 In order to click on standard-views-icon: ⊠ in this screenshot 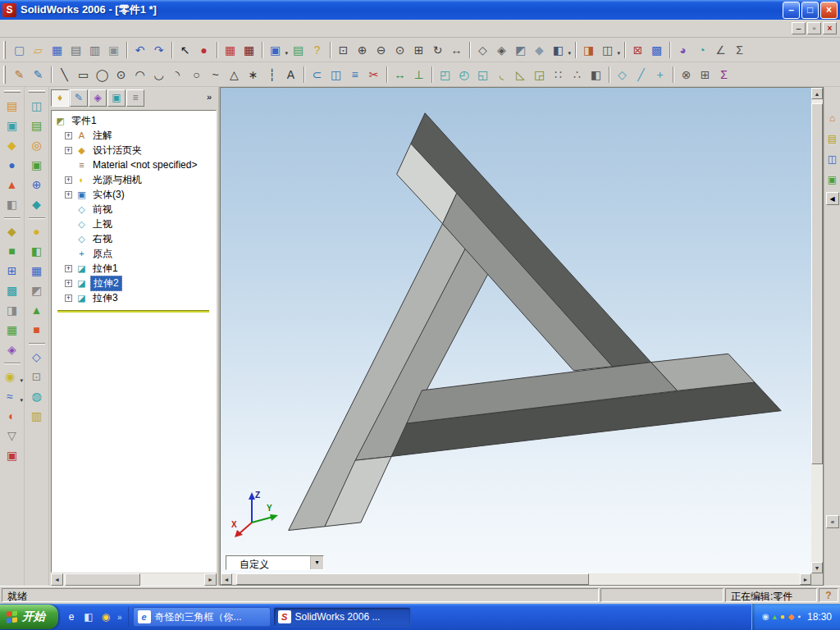, I will do `click(638, 49)`.